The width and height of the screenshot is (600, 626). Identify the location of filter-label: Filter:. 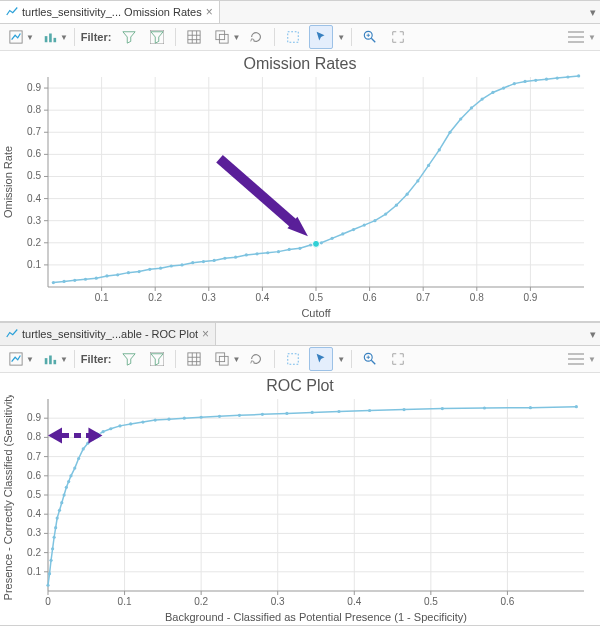
(98, 359).